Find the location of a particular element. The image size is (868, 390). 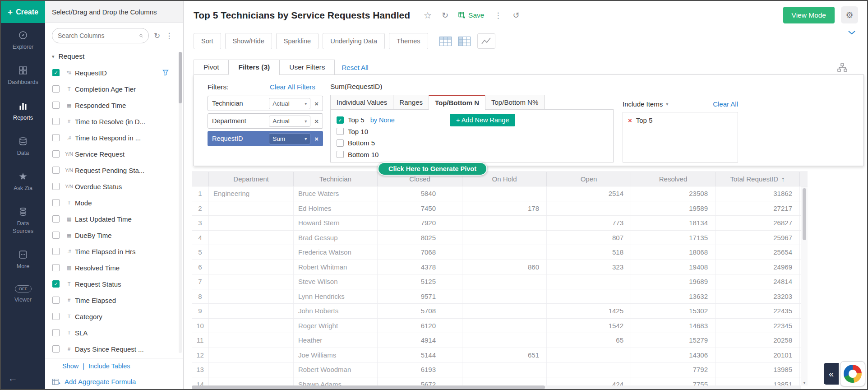

generate-pivot-button: Click Here to Generate Pivot is located at coordinates (432, 169).